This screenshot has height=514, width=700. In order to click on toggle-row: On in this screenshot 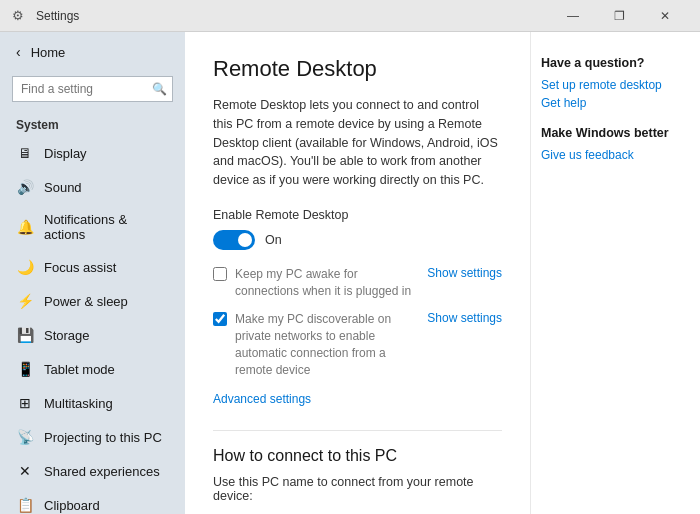, I will do `click(358, 240)`.